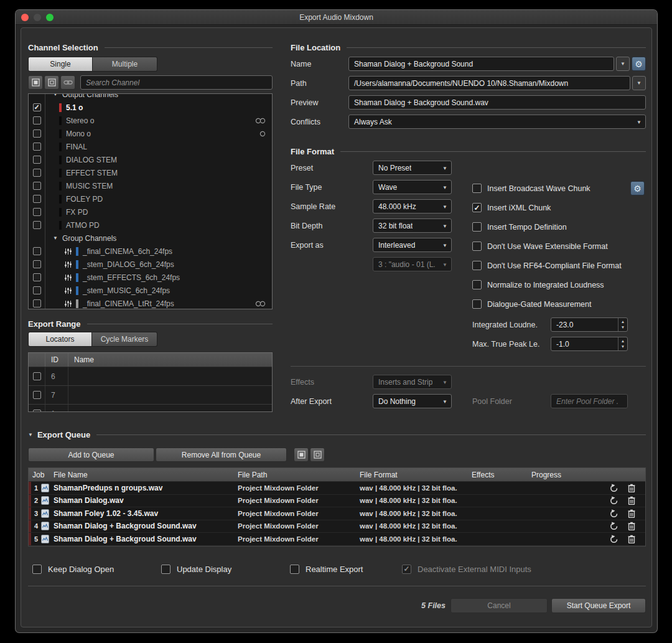 The image size is (672, 643). What do you see at coordinates (317, 454) in the screenshot?
I see `deselect-all-icon` at bounding box center [317, 454].